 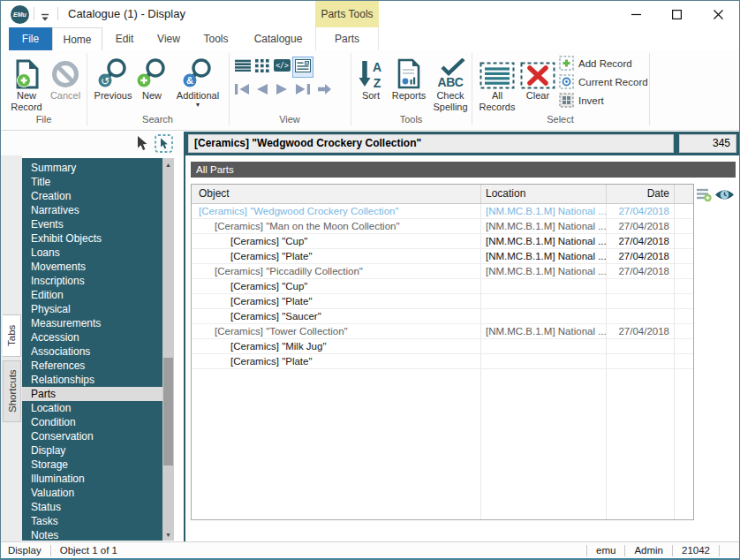 I want to click on cancel-icon, so click(x=65, y=71).